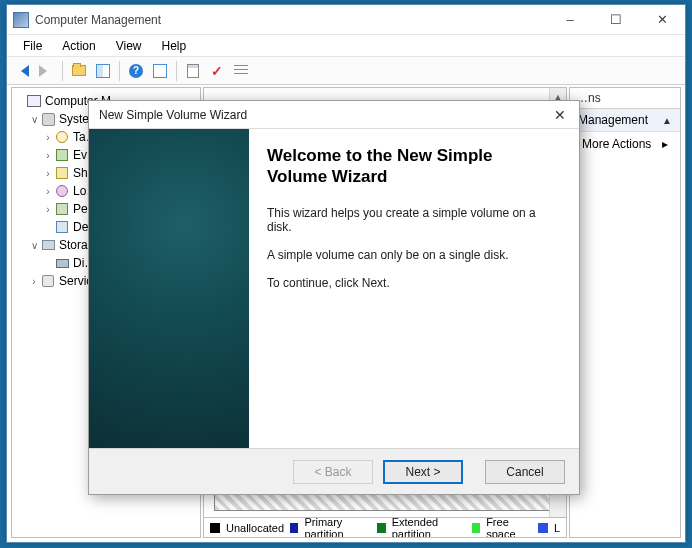  I want to click on next-button: Next >, so click(423, 472).